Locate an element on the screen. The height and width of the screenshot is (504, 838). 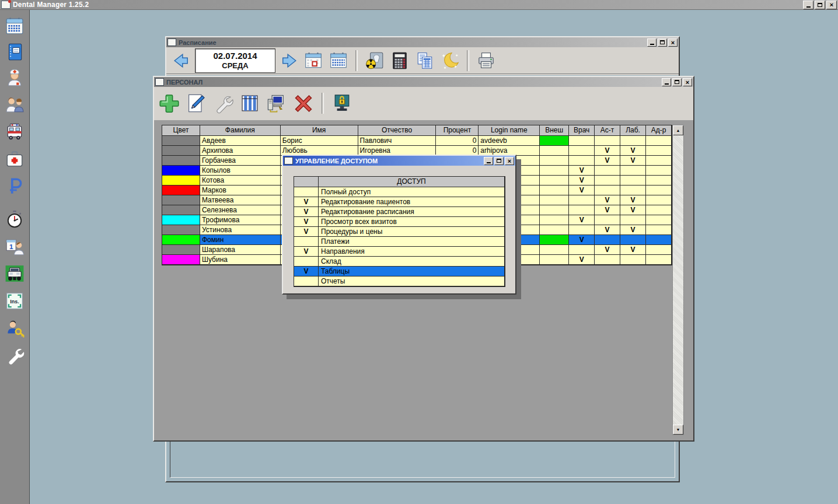
edit-icon is located at coordinates (196, 103).